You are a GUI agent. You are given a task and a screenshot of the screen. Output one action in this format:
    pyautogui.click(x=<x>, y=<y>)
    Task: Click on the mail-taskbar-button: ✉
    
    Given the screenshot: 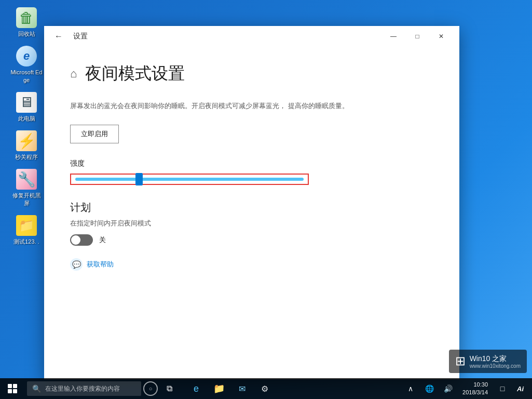 What is the action you would take?
    pyautogui.click(x=242, y=389)
    